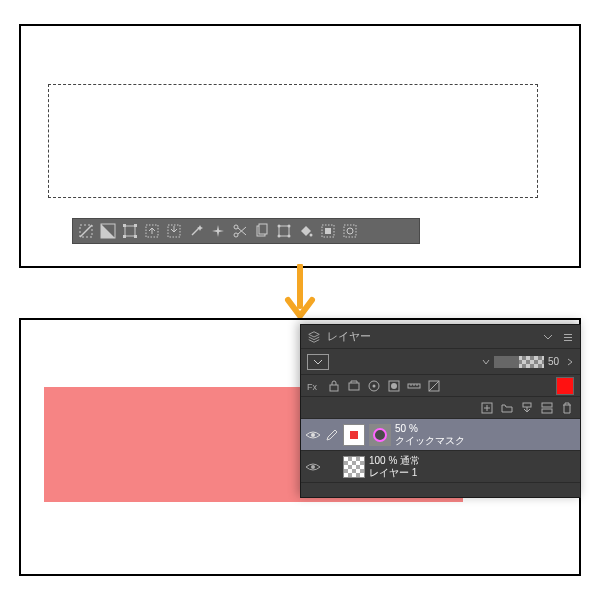 Image resolution: width=600 pixels, height=600 pixels. I want to click on tool-expand, so click(152, 231).